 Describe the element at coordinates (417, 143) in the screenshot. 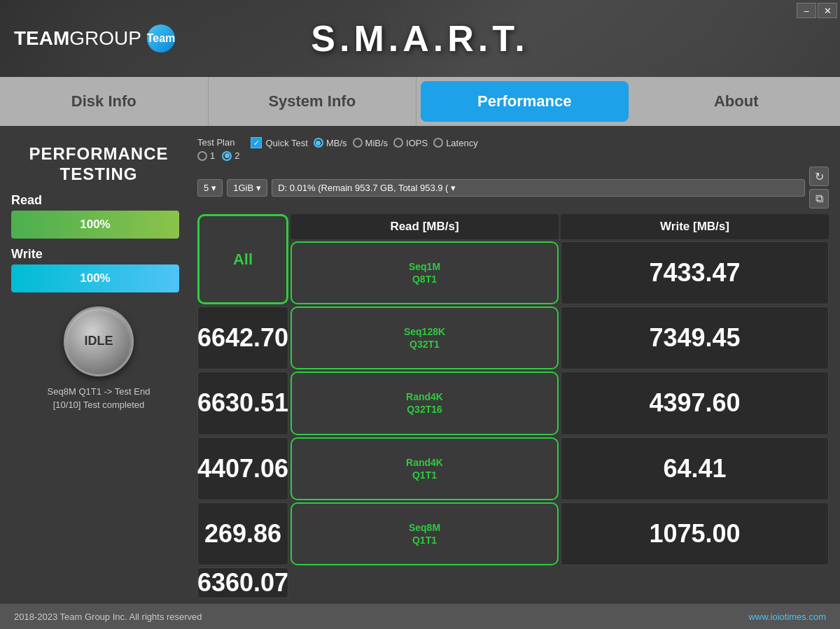

I see `unit-iops-label: IOPS` at that location.